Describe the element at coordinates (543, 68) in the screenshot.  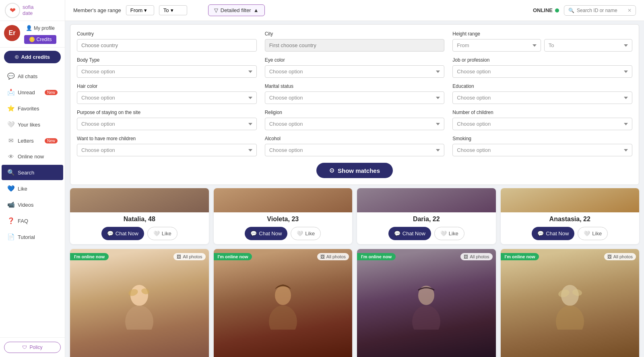
I see `job-filter: Job or profession Choose option` at that location.